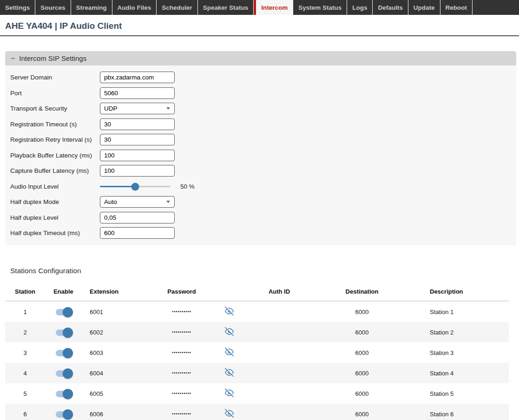 This screenshot has height=420, width=519. Describe the element at coordinates (55, 171) in the screenshot. I see `field-label: Capture Buffer Latency (ms)` at that location.